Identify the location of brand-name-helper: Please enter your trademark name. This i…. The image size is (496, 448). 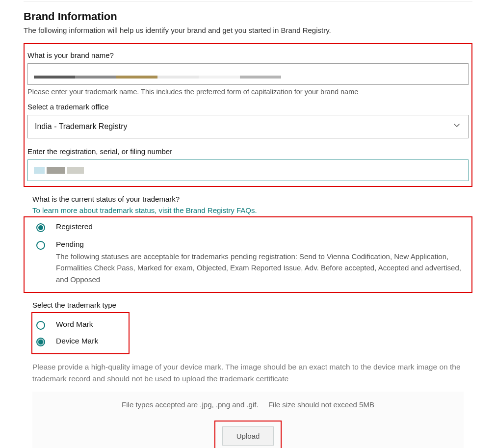
(248, 92).